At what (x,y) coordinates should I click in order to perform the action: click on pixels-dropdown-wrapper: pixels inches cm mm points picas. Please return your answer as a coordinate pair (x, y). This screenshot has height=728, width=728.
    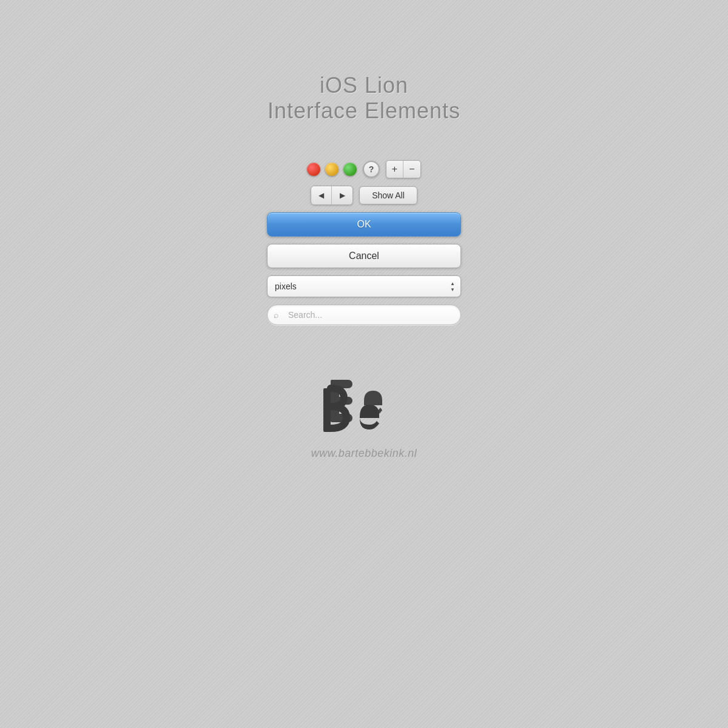
    Looking at the image, I should click on (364, 286).